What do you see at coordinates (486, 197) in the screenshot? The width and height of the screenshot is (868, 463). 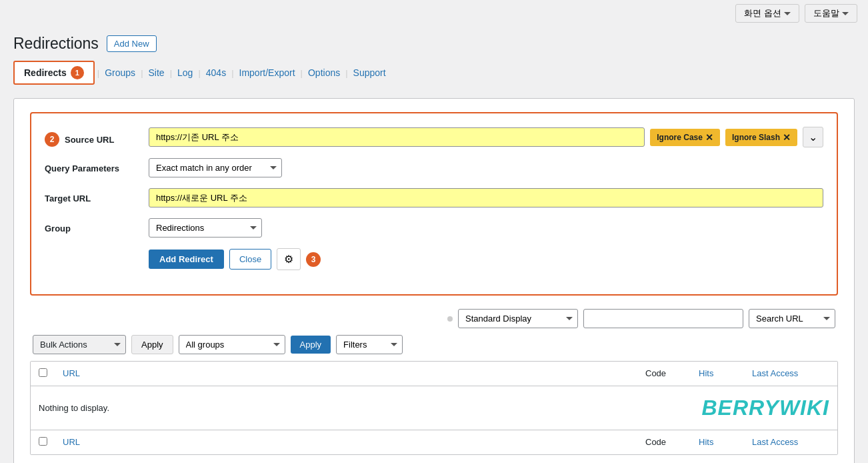 I see `target-url-input` at bounding box center [486, 197].